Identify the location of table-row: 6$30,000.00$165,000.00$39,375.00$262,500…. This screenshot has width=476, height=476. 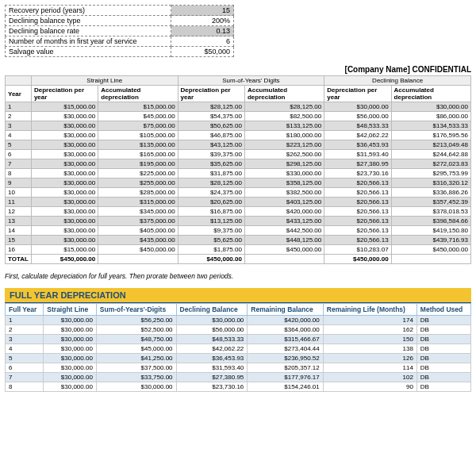
(238, 155).